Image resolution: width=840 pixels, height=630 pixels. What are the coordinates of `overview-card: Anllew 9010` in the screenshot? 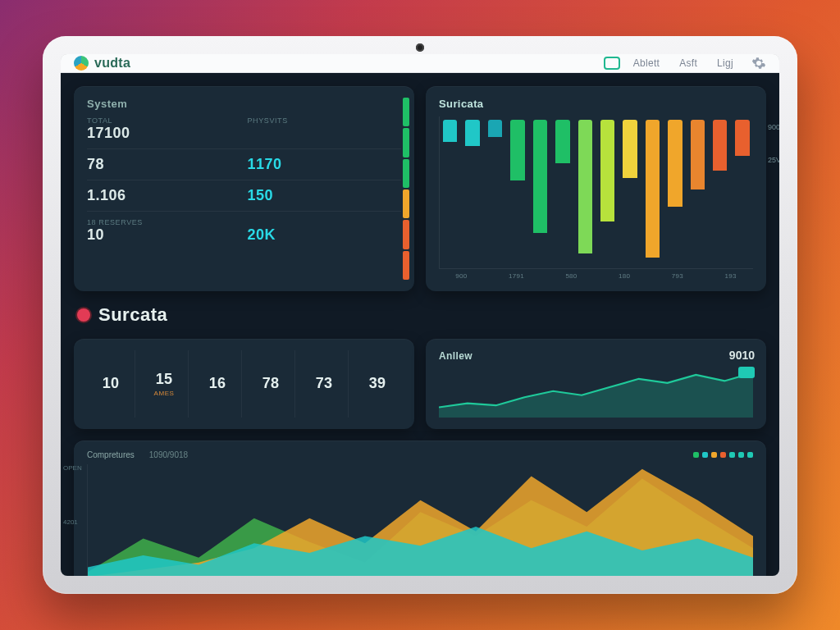 It's located at (596, 384).